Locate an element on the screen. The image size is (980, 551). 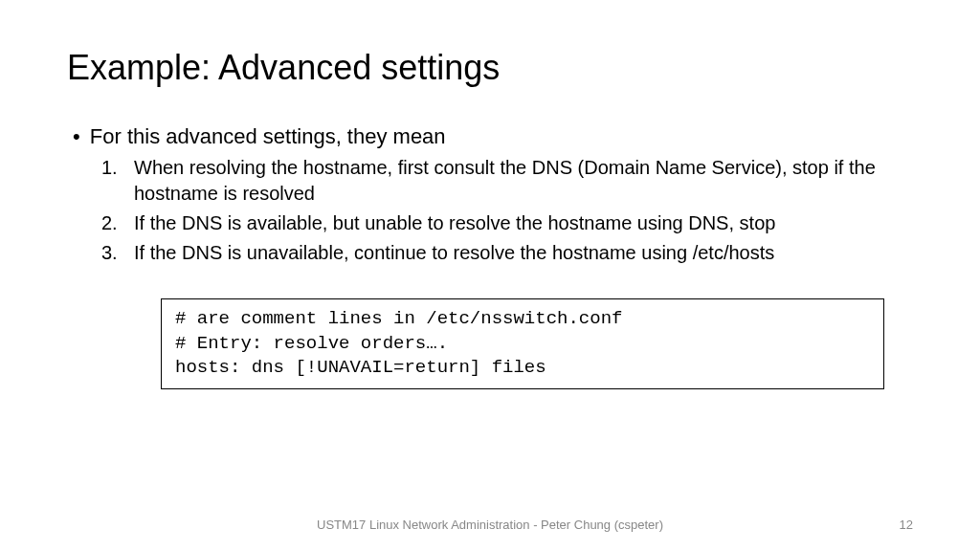
item-number: 1. is located at coordinates (118, 181).